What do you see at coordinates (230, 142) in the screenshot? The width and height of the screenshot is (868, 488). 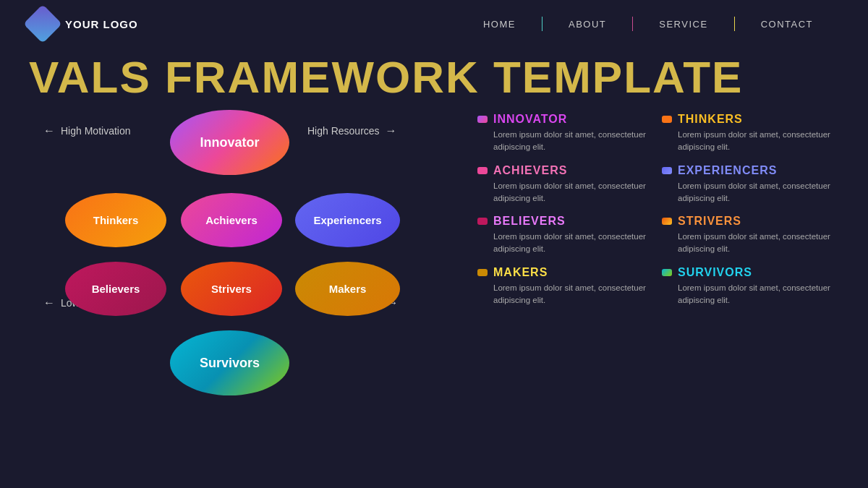 I see `ellipse-innovator: Innovator` at bounding box center [230, 142].